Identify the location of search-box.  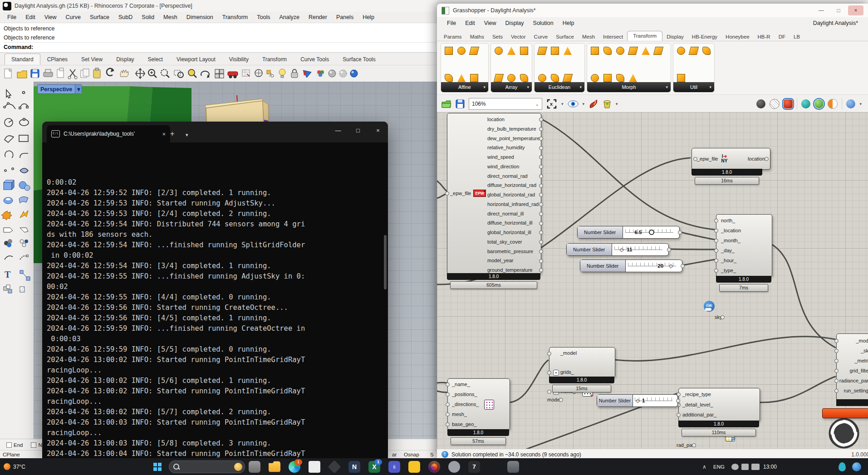
(207, 467).